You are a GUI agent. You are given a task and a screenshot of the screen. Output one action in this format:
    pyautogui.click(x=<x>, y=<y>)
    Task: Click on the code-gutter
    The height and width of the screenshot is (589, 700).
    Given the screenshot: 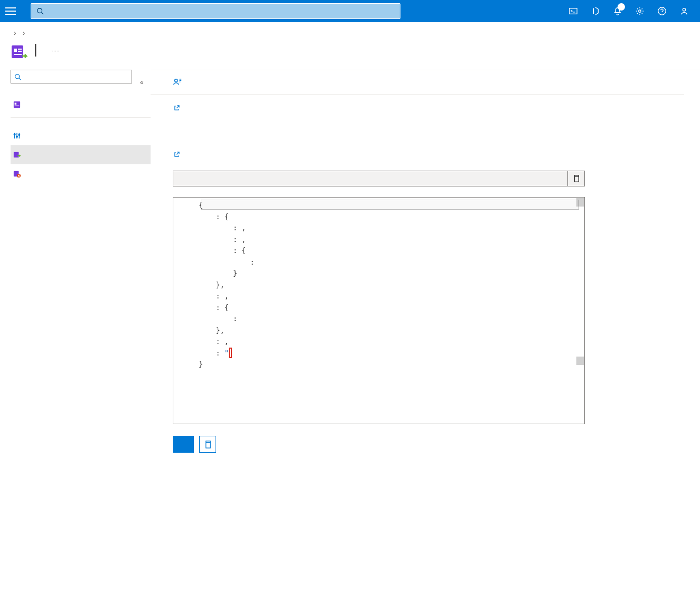 What is the action you would take?
    pyautogui.click(x=186, y=311)
    